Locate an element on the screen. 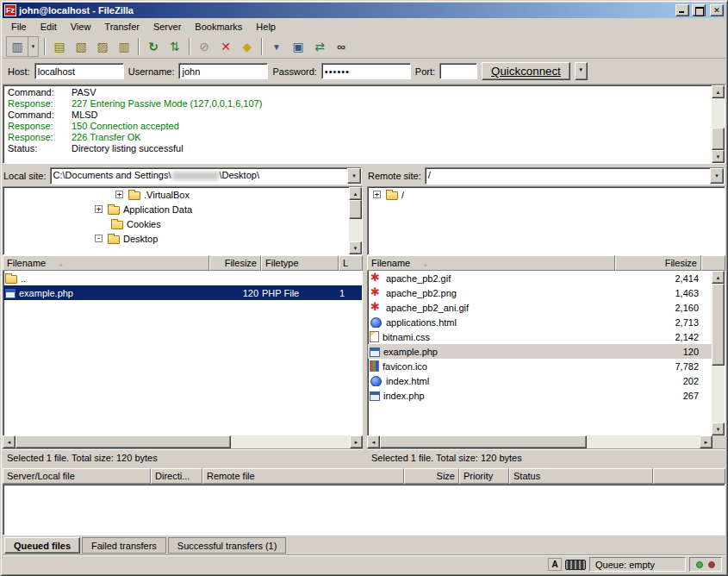 This screenshot has width=728, height=576. menu-file: File is located at coordinates (19, 27).